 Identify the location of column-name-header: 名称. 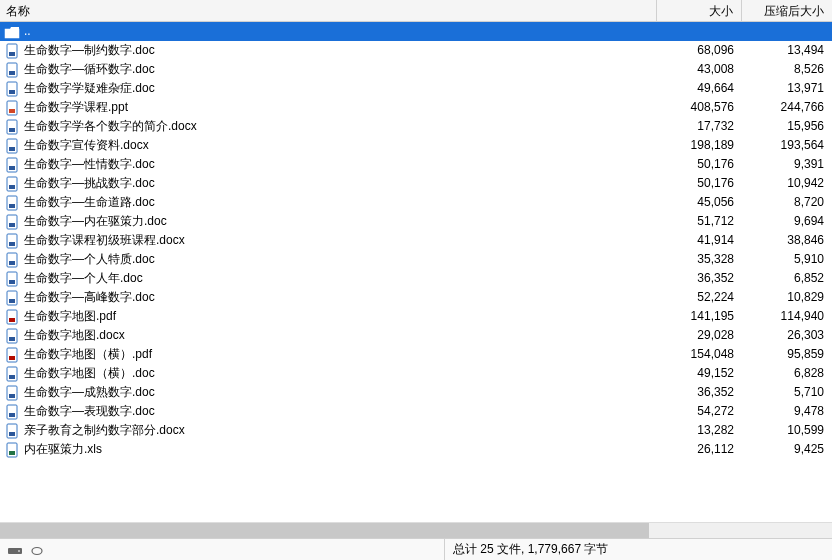
(328, 10).